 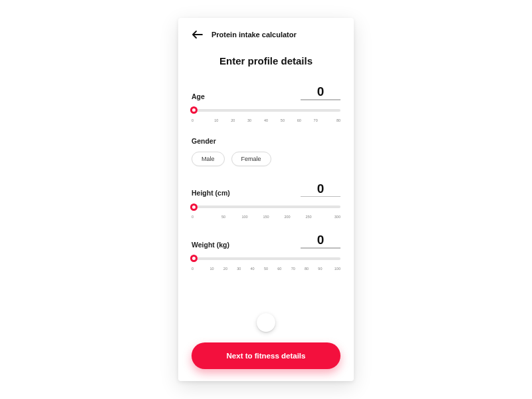 What do you see at coordinates (266, 61) in the screenshot?
I see `screen-heading: Enter profile details` at bounding box center [266, 61].